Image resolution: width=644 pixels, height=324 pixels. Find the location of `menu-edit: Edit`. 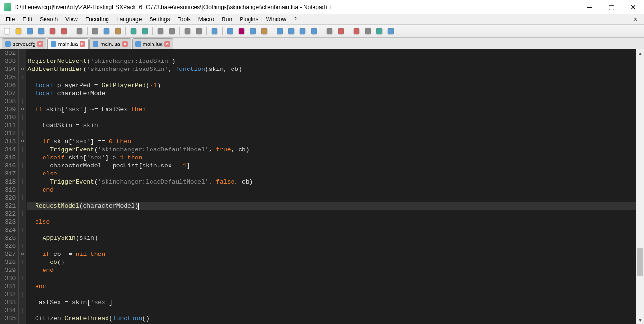

menu-edit: Edit is located at coordinates (27, 19).